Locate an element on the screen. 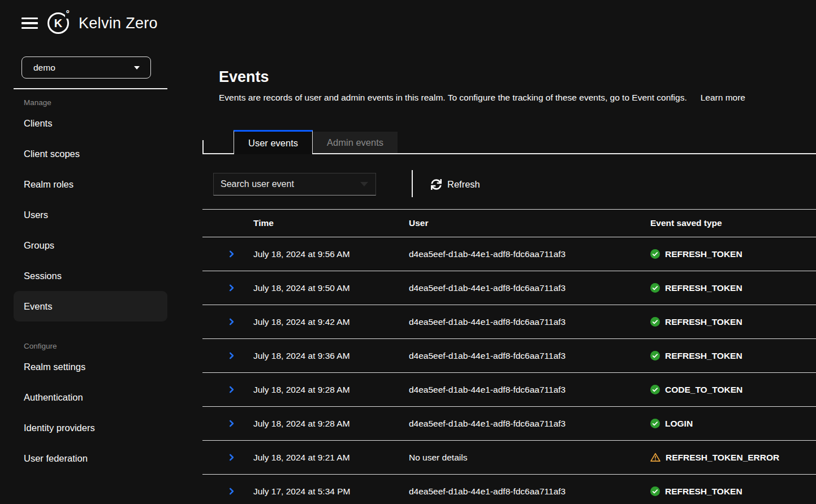  event-type-cell: REFRESH_TOKEN_ERROR is located at coordinates (733, 458).